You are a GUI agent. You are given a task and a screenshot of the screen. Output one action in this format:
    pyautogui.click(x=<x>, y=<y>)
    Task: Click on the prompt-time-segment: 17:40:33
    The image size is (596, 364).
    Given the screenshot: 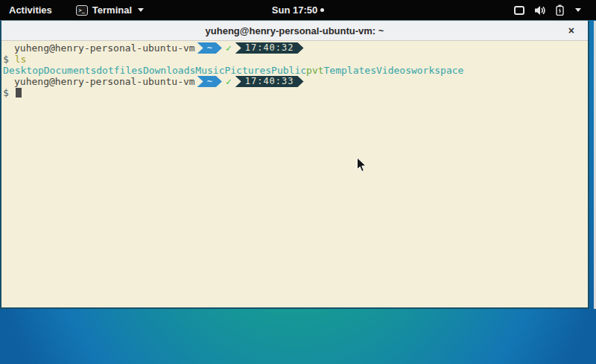 What is the action you would take?
    pyautogui.click(x=270, y=82)
    